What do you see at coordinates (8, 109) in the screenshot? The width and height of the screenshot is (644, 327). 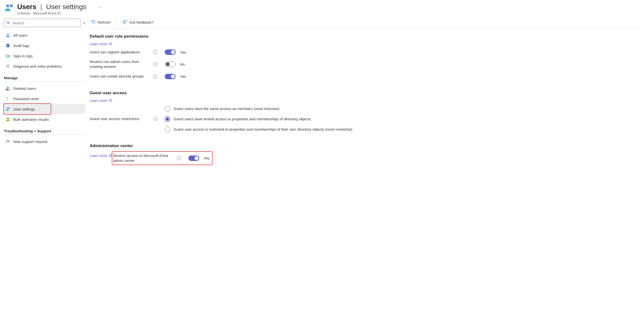 I see `users-gear-small-icon` at bounding box center [8, 109].